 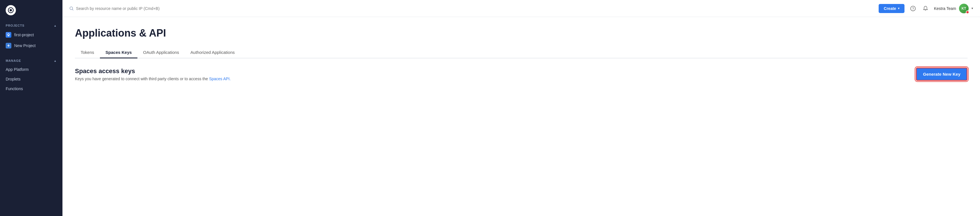 I want to click on logo-icon, so click(x=11, y=10).